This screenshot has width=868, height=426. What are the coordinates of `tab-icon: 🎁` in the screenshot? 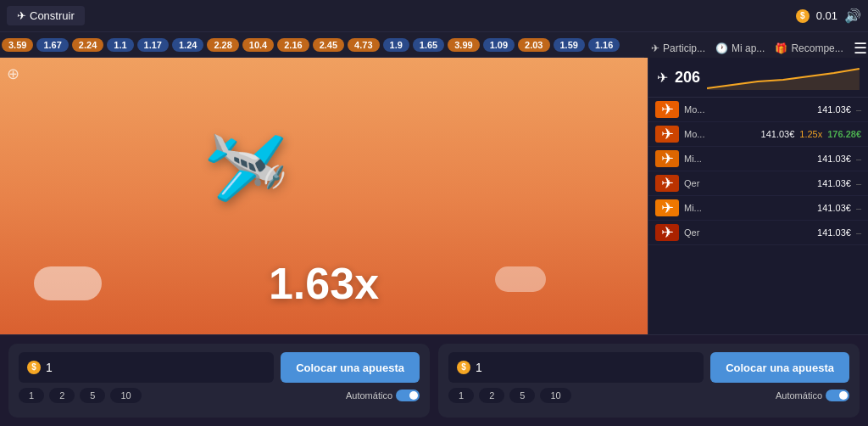 It's located at (782, 48).